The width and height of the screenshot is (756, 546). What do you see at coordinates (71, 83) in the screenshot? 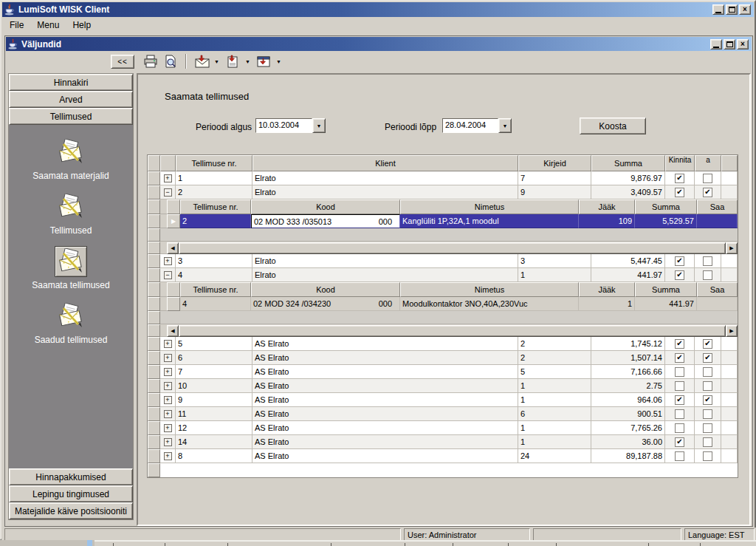
I see `sidebar-section-hinnakiri: Hinnakiri` at bounding box center [71, 83].